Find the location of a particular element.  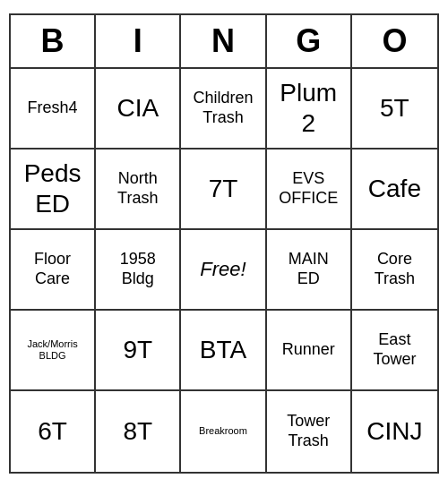

header-letter: G is located at coordinates (310, 41).